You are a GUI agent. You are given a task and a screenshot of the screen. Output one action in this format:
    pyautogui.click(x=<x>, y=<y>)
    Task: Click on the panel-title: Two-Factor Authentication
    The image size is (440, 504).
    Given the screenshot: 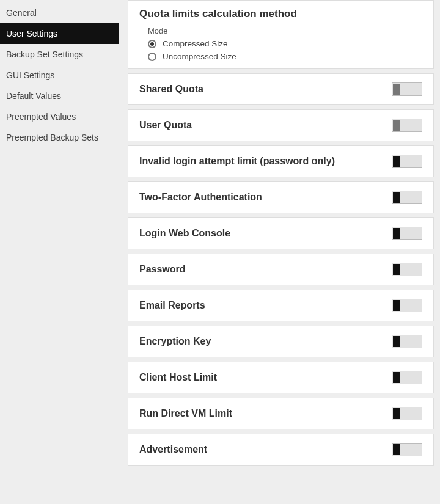 What is the action you would take?
    pyautogui.click(x=200, y=197)
    